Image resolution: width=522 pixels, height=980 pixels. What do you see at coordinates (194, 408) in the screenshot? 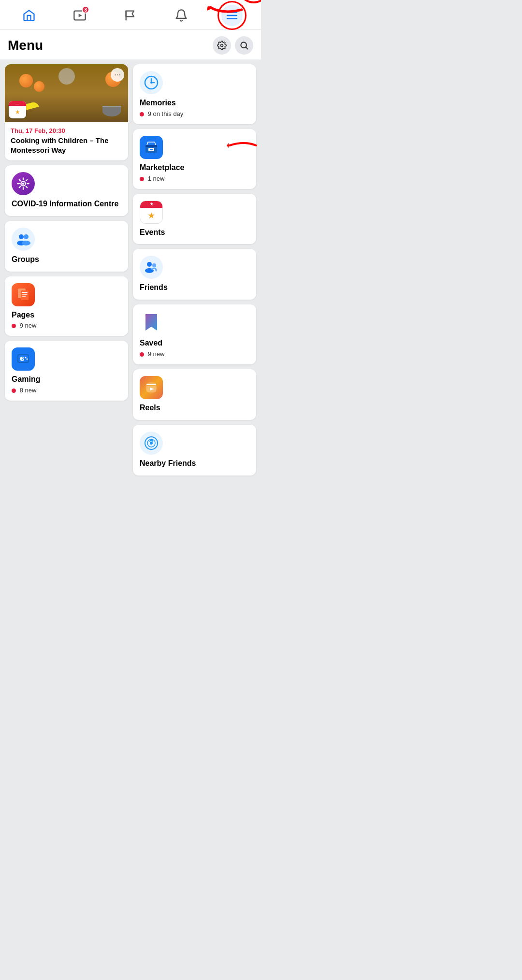
I see `reels-label: Reels` at bounding box center [194, 408].